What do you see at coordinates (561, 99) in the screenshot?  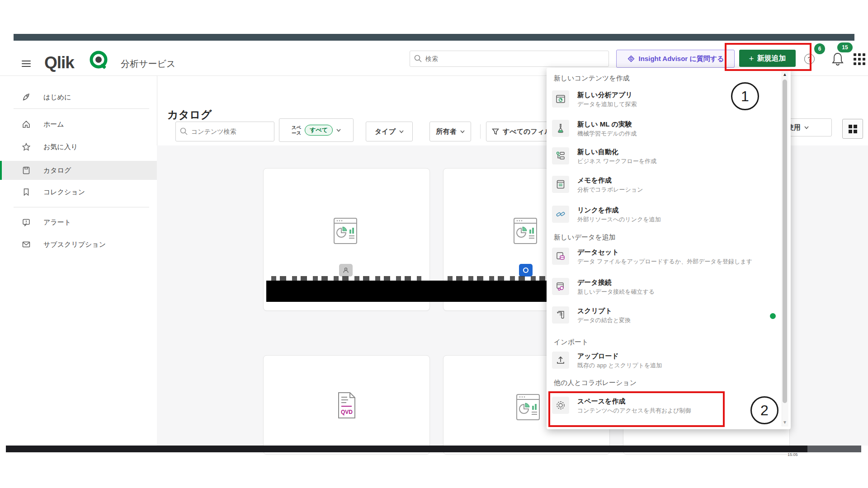 I see `analytics-app-icon` at bounding box center [561, 99].